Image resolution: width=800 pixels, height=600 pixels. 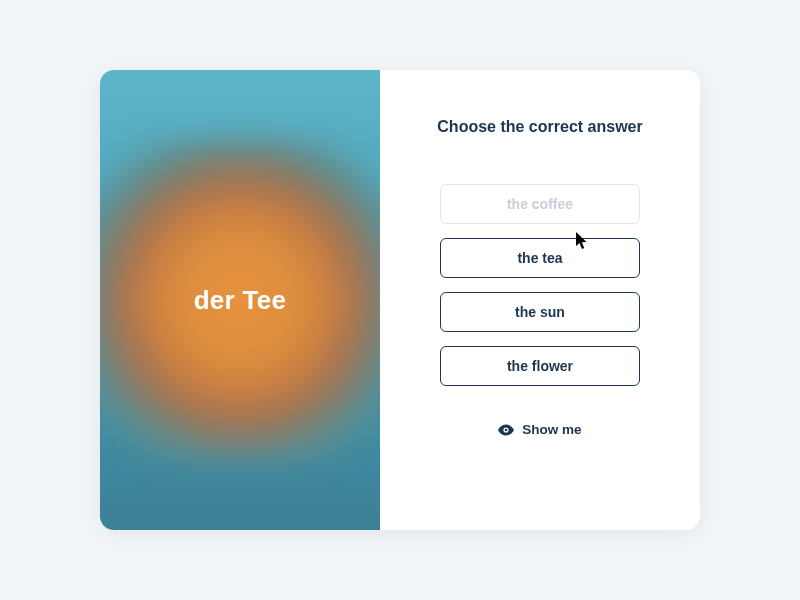 I want to click on option-1: the coffee, so click(x=540, y=204).